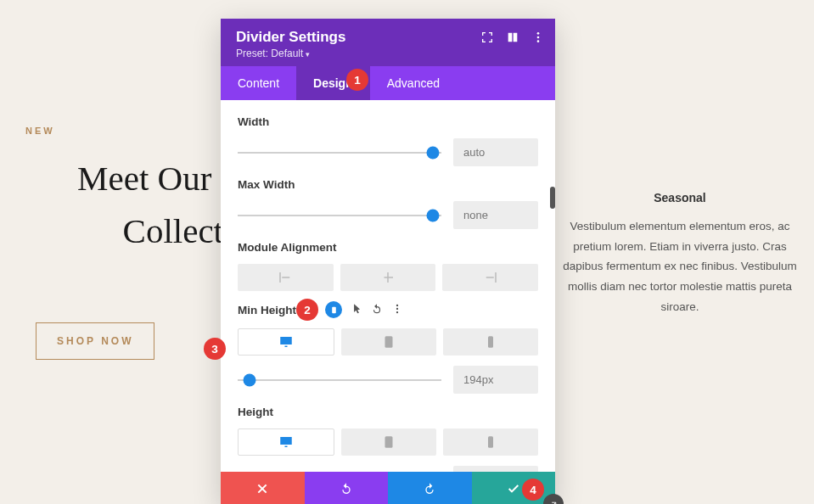 The height and width of the screenshot is (504, 814). Describe the element at coordinates (397, 311) in the screenshot. I see `more-dots-icon` at that location.